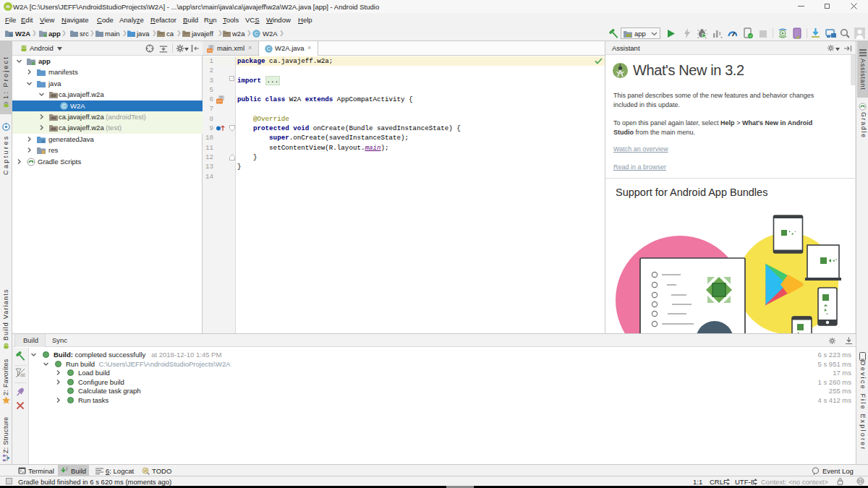  What do you see at coordinates (23, 374) in the screenshot?
I see `svg-text: ab` at bounding box center [23, 374].